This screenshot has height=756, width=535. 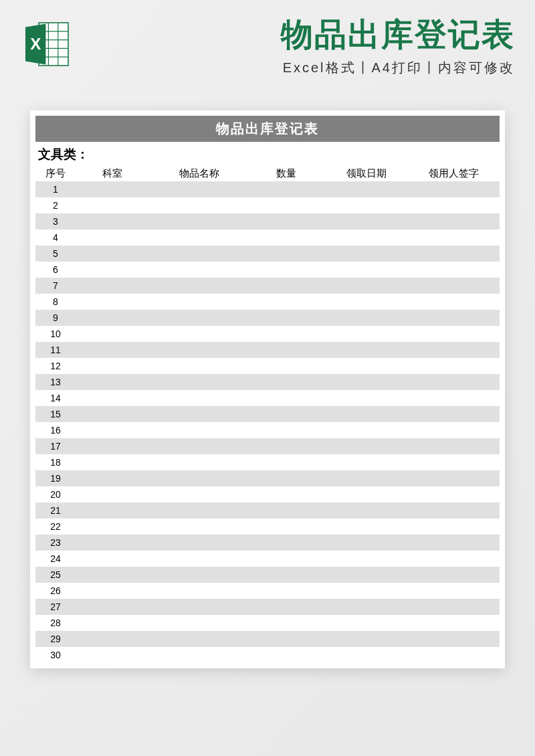 I want to click on table-row: 1, so click(x=268, y=189).